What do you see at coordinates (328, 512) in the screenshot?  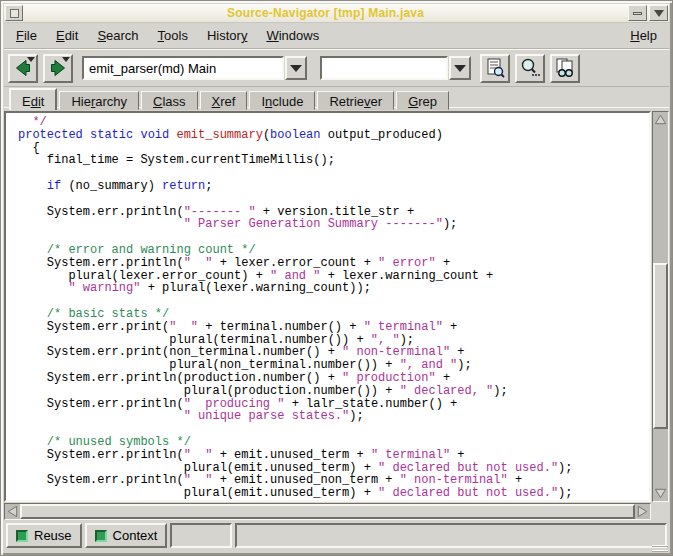 I see `horizontal-scrollbar` at bounding box center [328, 512].